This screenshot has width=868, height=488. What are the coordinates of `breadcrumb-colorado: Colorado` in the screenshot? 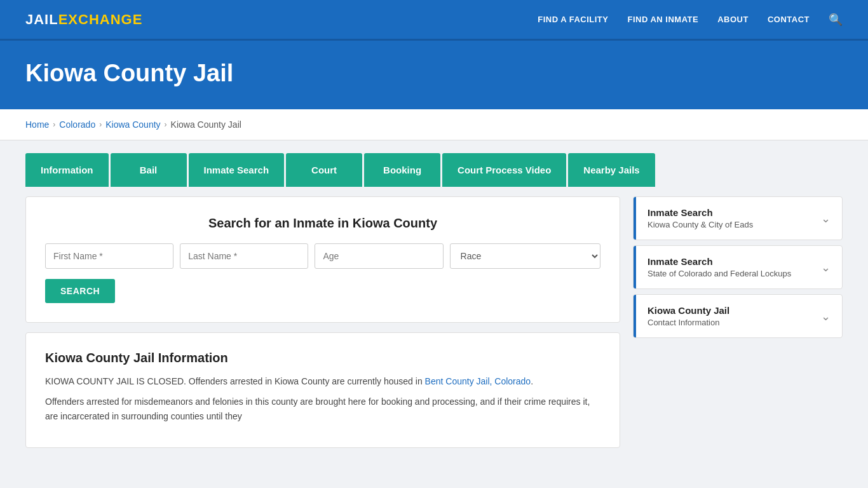 It's located at (78, 125).